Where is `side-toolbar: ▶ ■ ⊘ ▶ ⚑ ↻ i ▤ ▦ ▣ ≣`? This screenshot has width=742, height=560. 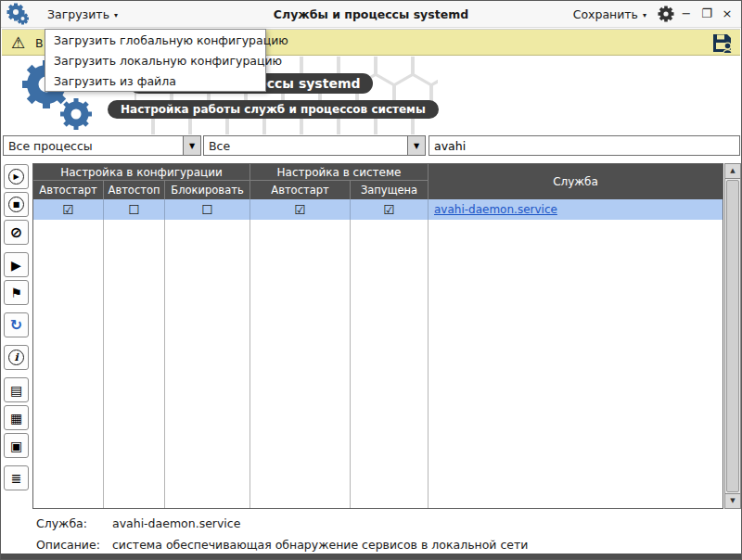
side-toolbar: ▶ ■ ⊘ ▶ ⚑ ↻ i ▤ ▦ ▣ ≣ is located at coordinates (17, 327).